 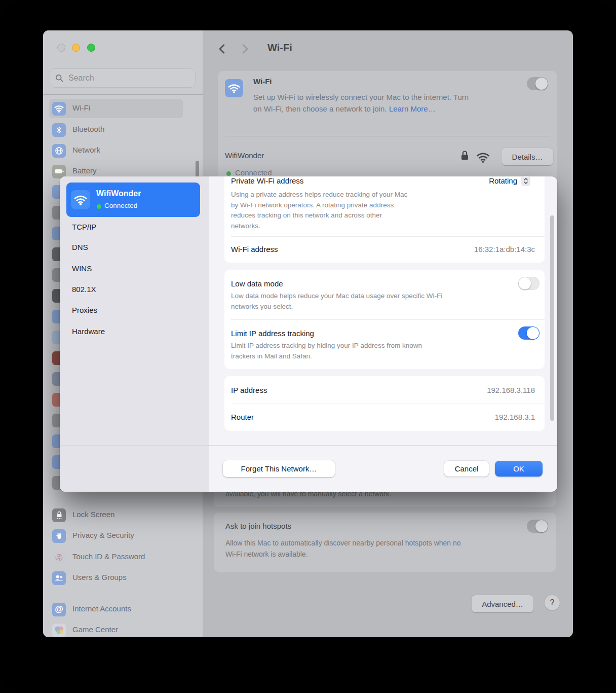 What do you see at coordinates (133, 200) in the screenshot?
I see `dialog-selected-network: WifiWonder Connected` at bounding box center [133, 200].